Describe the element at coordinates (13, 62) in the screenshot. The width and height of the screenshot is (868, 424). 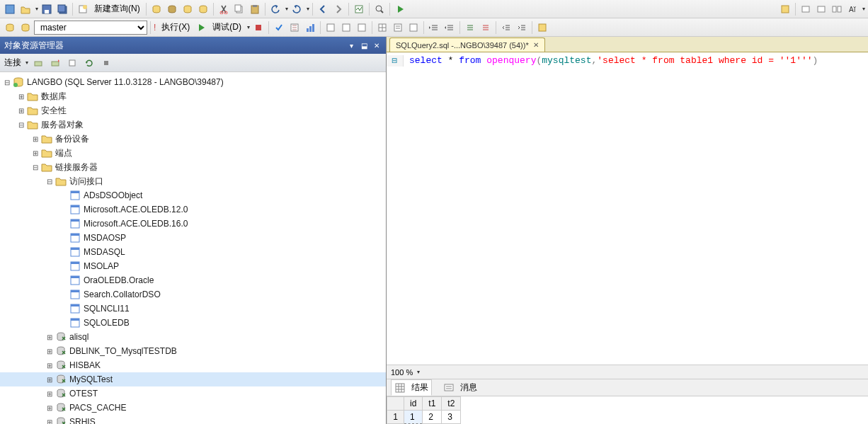
I see `connect-label: 连接` at that location.